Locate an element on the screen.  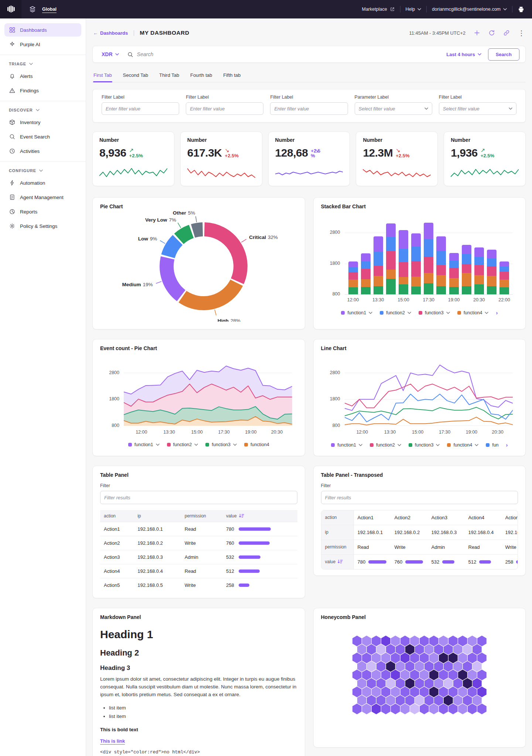
tab-2: Second Tab is located at coordinates (136, 76).